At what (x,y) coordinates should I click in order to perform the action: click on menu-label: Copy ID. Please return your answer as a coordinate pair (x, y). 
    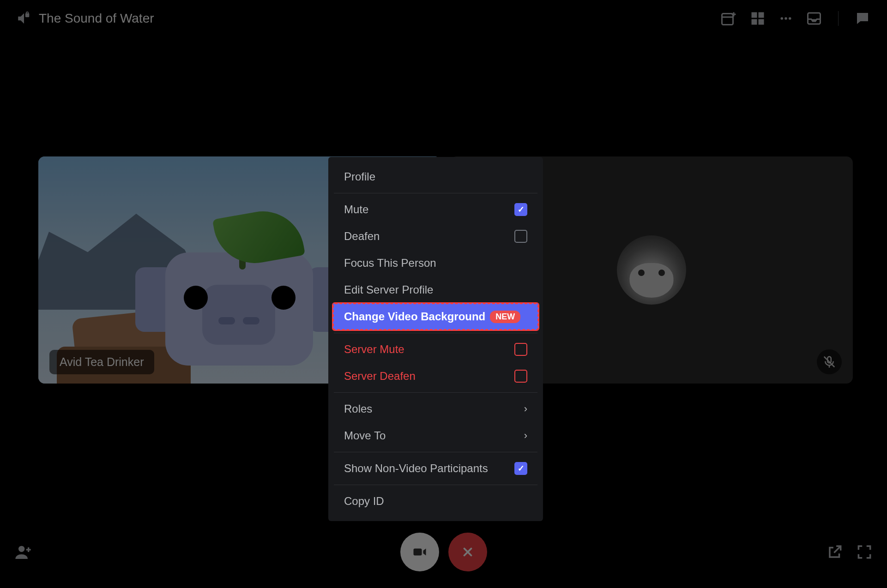
    Looking at the image, I should click on (364, 501).